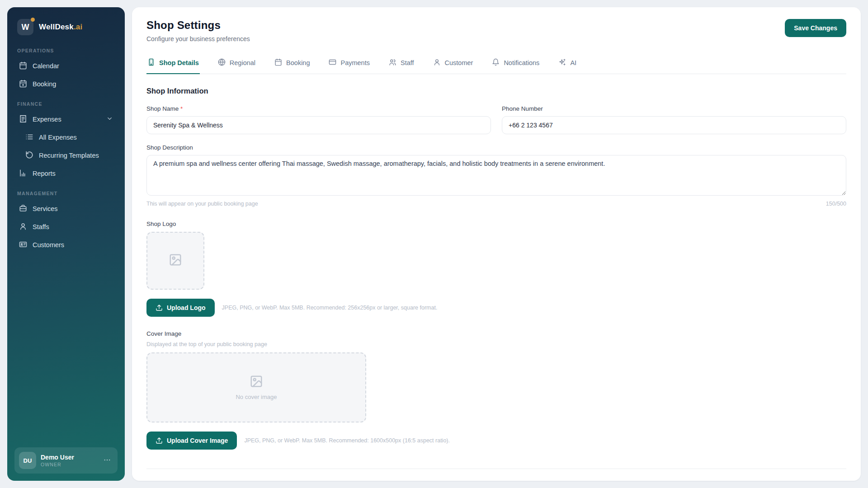  Describe the element at coordinates (495, 63) in the screenshot. I see `bell-icon` at that location.